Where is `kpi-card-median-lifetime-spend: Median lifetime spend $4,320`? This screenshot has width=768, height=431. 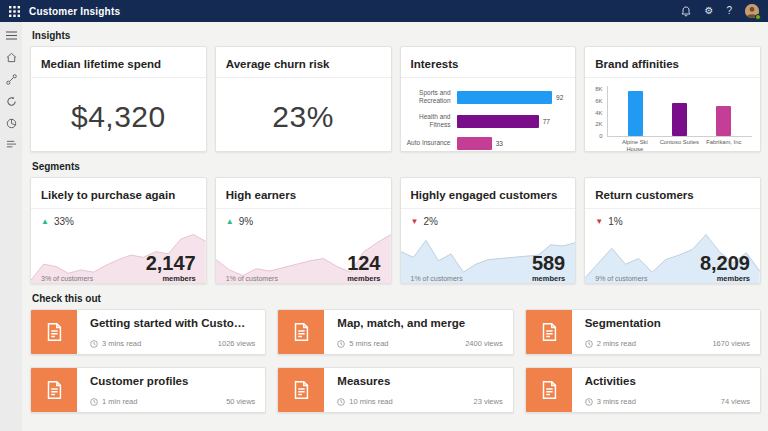
kpi-card-median-lifetime-spend: Median lifetime spend $4,320 is located at coordinates (118, 99).